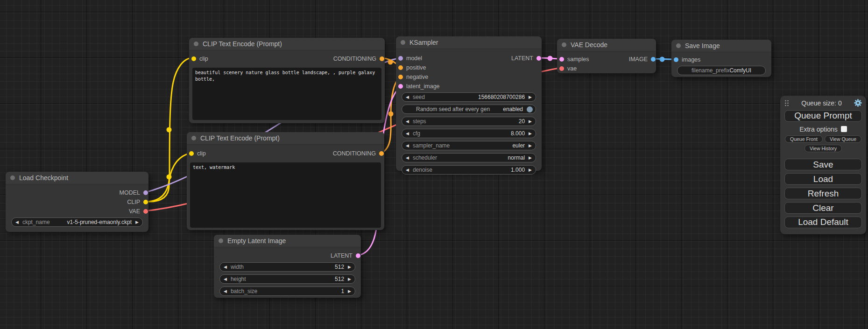 This screenshot has height=329, width=868. I want to click on prompt-textarea: beautiful scenery nature glass bottle la…, so click(287, 94).